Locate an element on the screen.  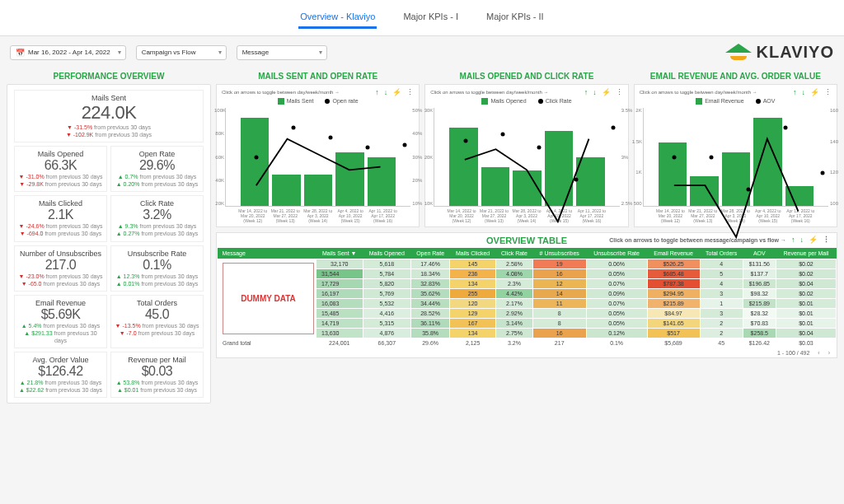
page-range: 1 - 100 / 492 is located at coordinates (793, 352).